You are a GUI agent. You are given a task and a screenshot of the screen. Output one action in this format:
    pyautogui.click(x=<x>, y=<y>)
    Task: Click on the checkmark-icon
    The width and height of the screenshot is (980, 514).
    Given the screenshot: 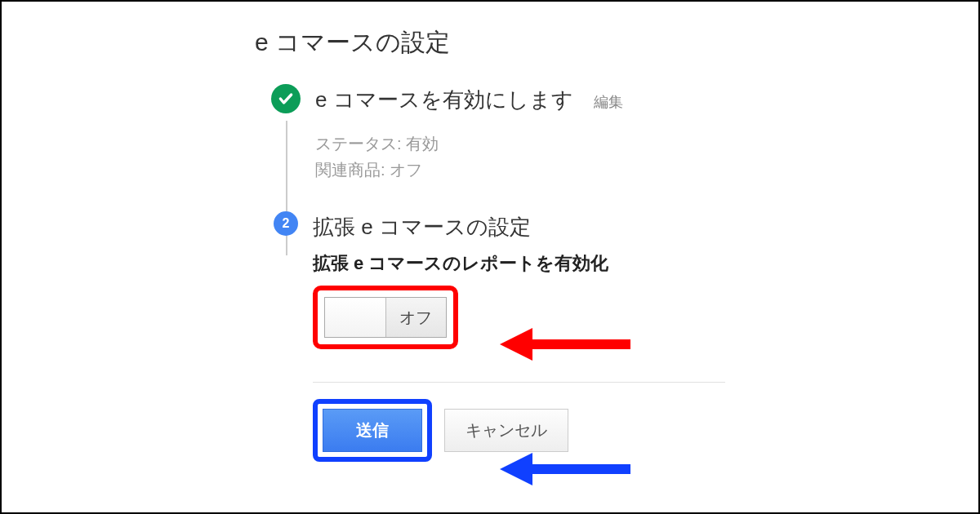 What is the action you would take?
    pyautogui.click(x=286, y=99)
    